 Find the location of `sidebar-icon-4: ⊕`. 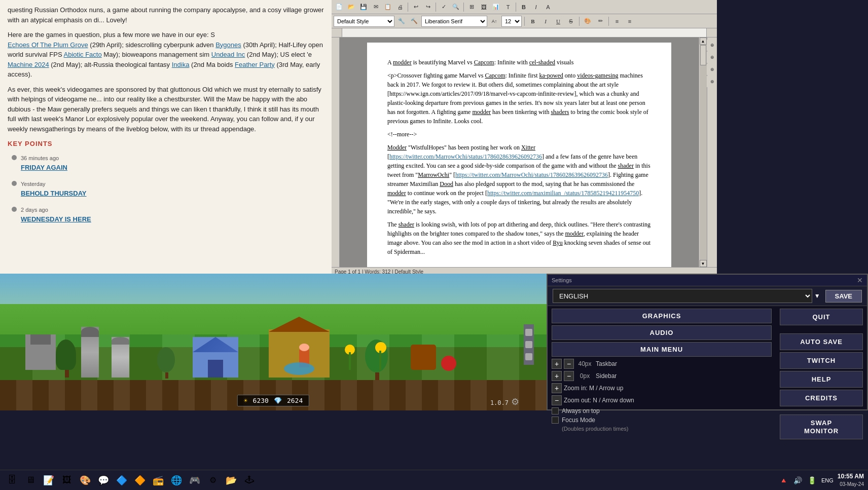

sidebar-icon-4: ⊕ is located at coordinates (712, 82).